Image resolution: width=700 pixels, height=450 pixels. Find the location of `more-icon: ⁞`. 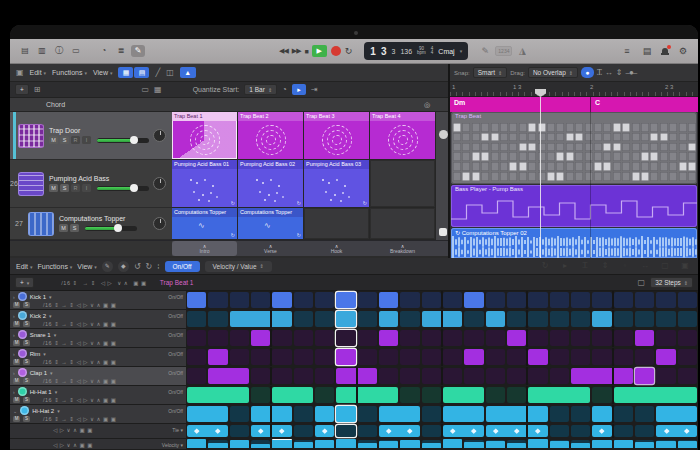

more-icon: ⁞ is located at coordinates (158, 266).